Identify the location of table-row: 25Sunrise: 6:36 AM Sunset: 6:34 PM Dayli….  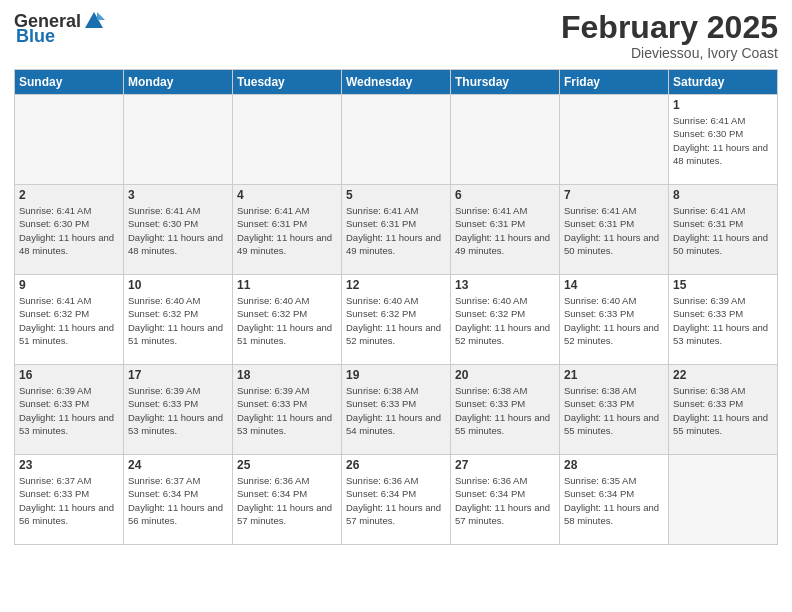
(288, 500).